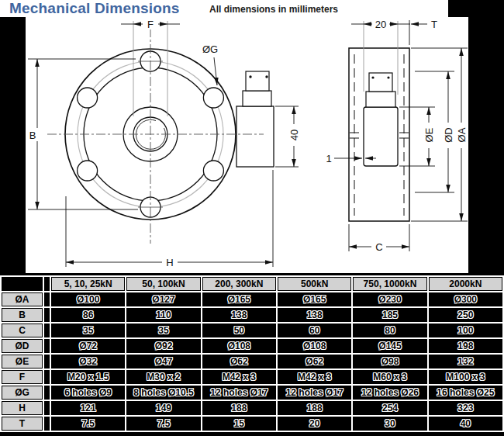  Describe the element at coordinates (252, 346) in the screenshot. I see `table-row: ØDØ72Ø92Ø108Ø108Ø145198` at that location.